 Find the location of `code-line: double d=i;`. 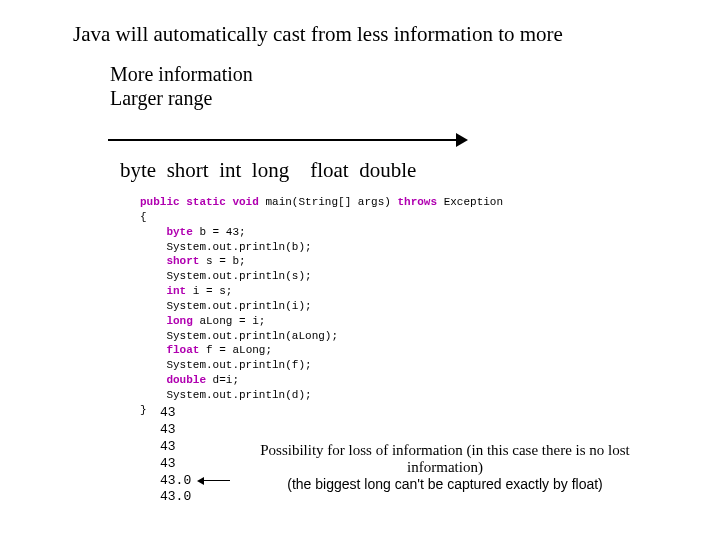

code-line: double d=i; is located at coordinates (322, 380).